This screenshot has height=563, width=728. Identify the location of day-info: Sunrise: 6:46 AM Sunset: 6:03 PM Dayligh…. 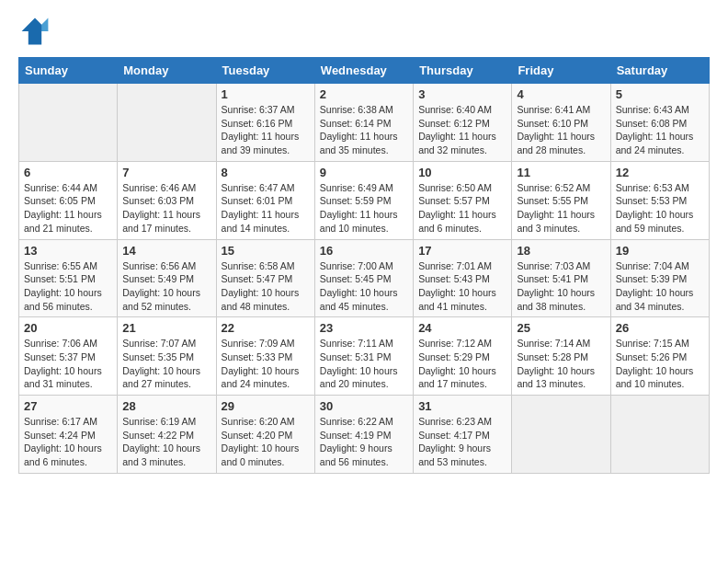
(166, 208).